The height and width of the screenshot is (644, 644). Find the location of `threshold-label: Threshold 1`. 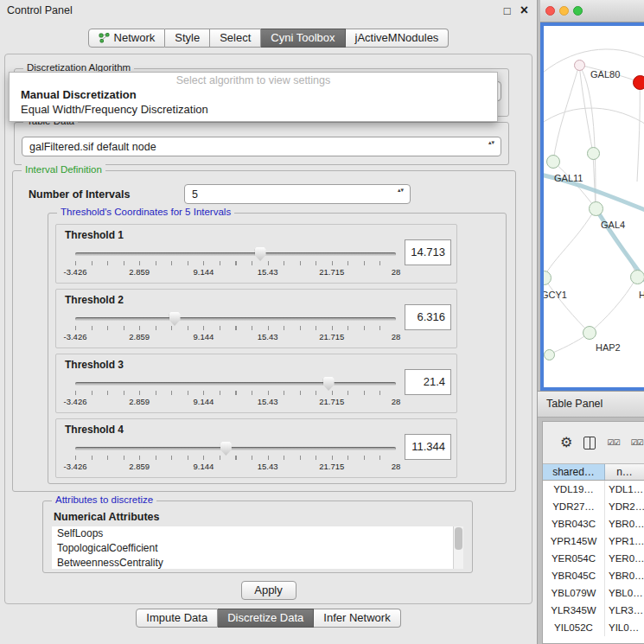

threshold-label: Threshold 1 is located at coordinates (94, 235).